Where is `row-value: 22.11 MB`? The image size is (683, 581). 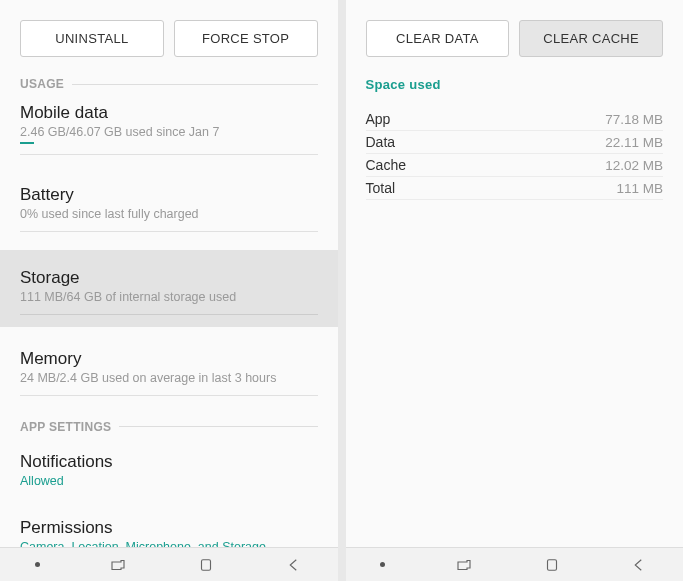 row-value: 22.11 MB is located at coordinates (634, 142).